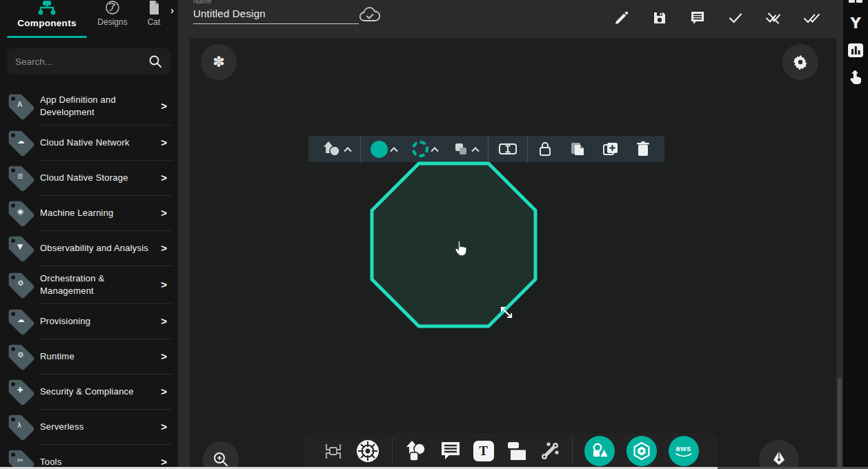 This screenshot has height=469, width=868. Describe the element at coordinates (506, 312) in the screenshot. I see `resize-handle-icon` at that location.